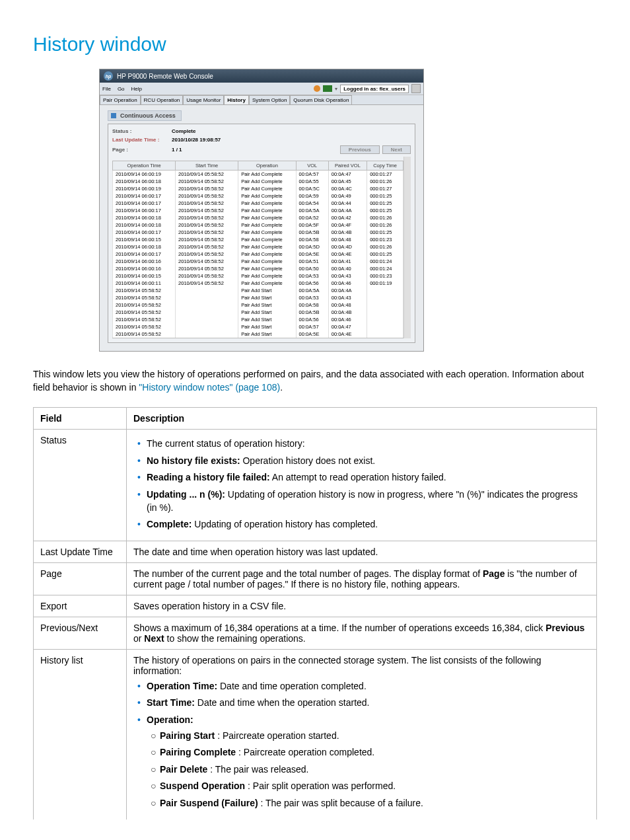 The height and width of the screenshot is (840, 630). What do you see at coordinates (236, 100) in the screenshot?
I see `tab-history: History` at bounding box center [236, 100].